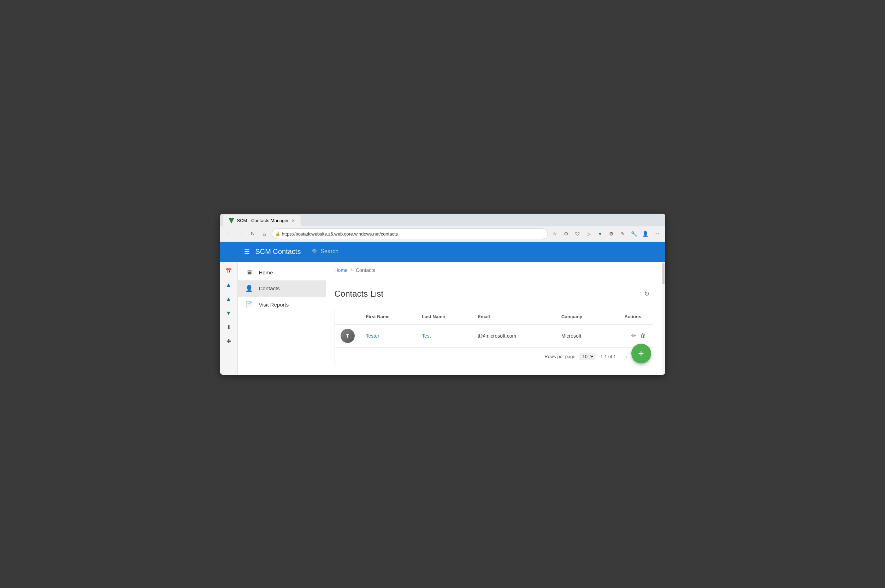 The height and width of the screenshot is (588, 885). Describe the element at coordinates (634, 234) in the screenshot. I see `browser-ext-7: 🔧` at that location.